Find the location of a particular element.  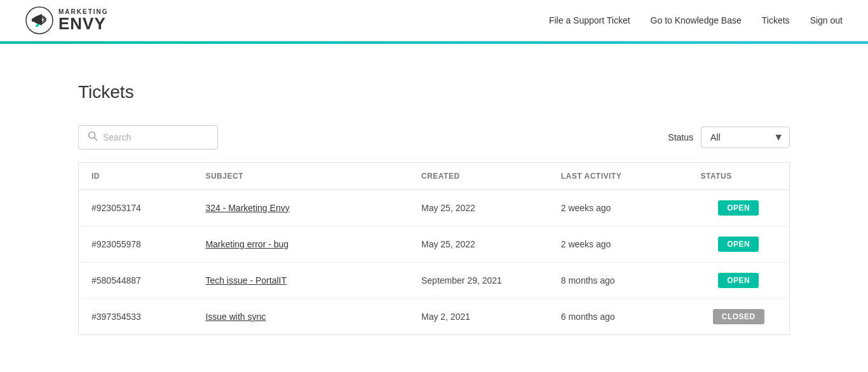

status-select-wrap: All Open Closed ▼ is located at coordinates (745, 137).